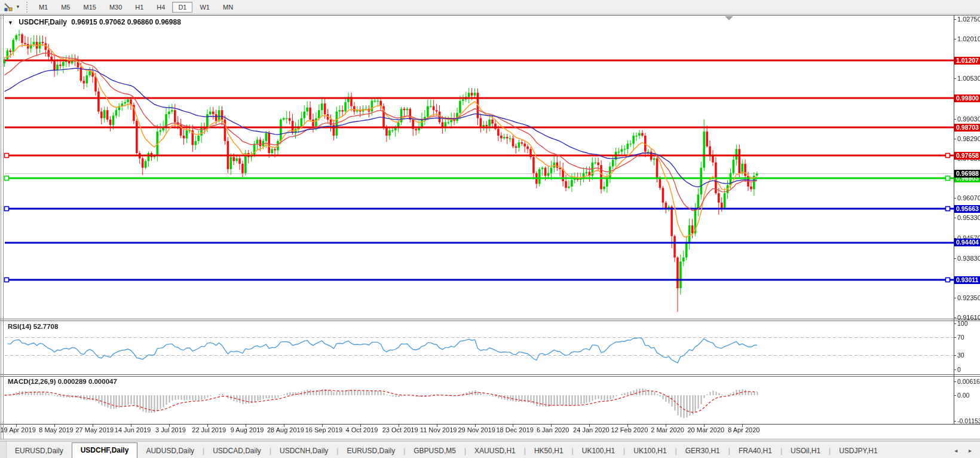 This screenshot has width=980, height=458. What do you see at coordinates (495, 451) in the screenshot?
I see `chart-tab-xauusd-h1: XAUUSD,H1` at bounding box center [495, 451].